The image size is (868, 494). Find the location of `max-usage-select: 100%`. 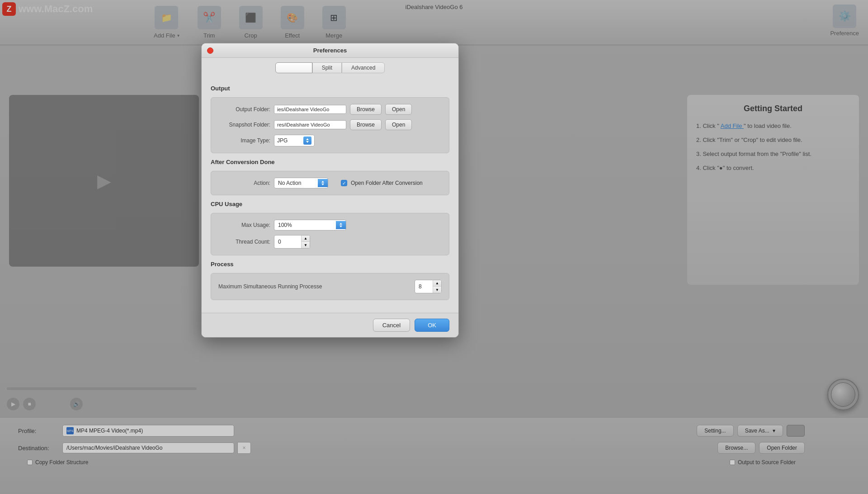

max-usage-select: 100% is located at coordinates (310, 225).